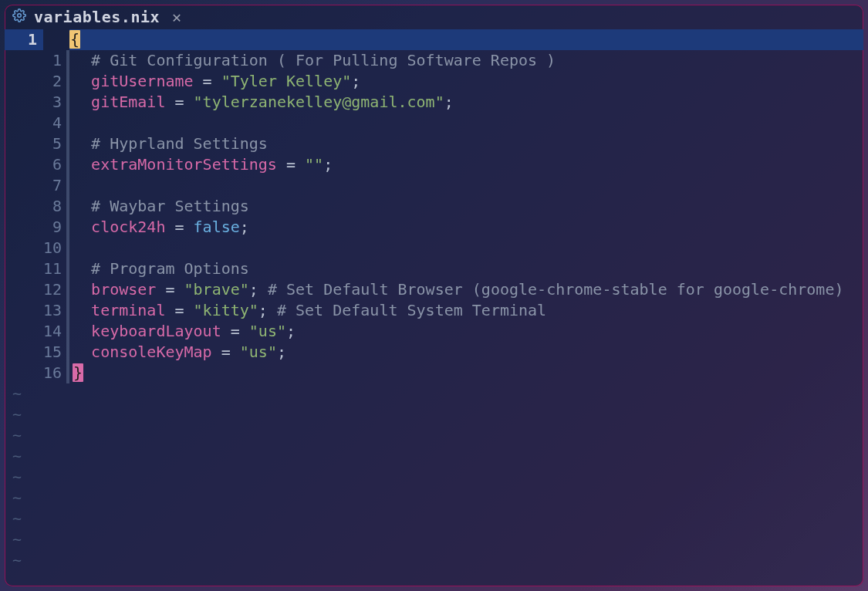 The height and width of the screenshot is (591, 868). Describe the element at coordinates (434, 82) in the screenshot. I see `editor-row: 2 gitUsername = "Tyler Kelley";` at that location.